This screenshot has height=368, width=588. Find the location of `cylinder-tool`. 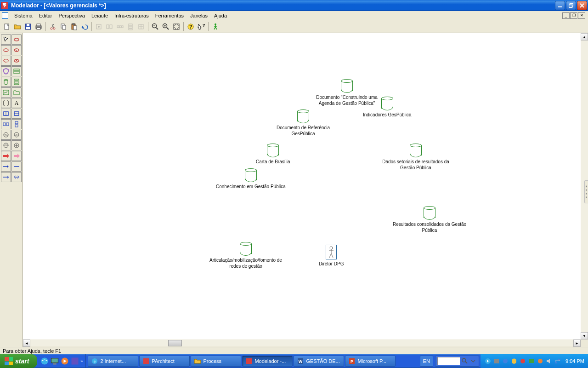

cylinder-tool is located at coordinates (6, 82).